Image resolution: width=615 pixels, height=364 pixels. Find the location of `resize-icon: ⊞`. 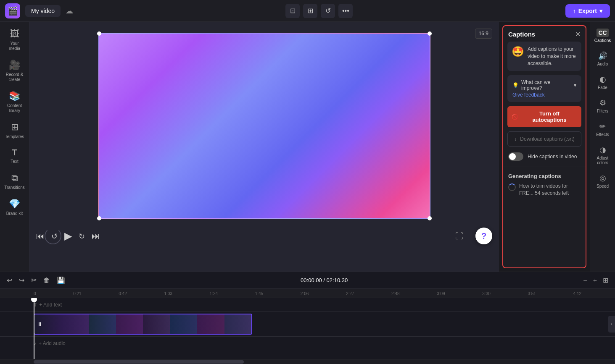

resize-icon: ⊞ is located at coordinates (310, 11).